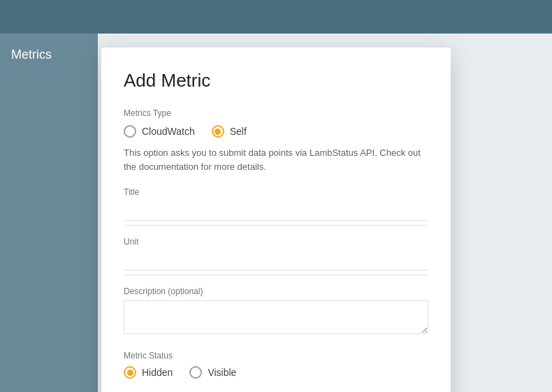 This screenshot has width=552, height=392. I want to click on description-field: Description (optional), so click(276, 312).